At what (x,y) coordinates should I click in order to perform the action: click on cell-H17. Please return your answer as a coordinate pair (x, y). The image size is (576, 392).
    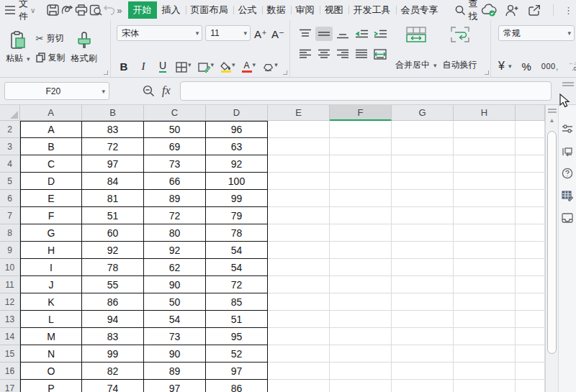
    Looking at the image, I should click on (485, 386).